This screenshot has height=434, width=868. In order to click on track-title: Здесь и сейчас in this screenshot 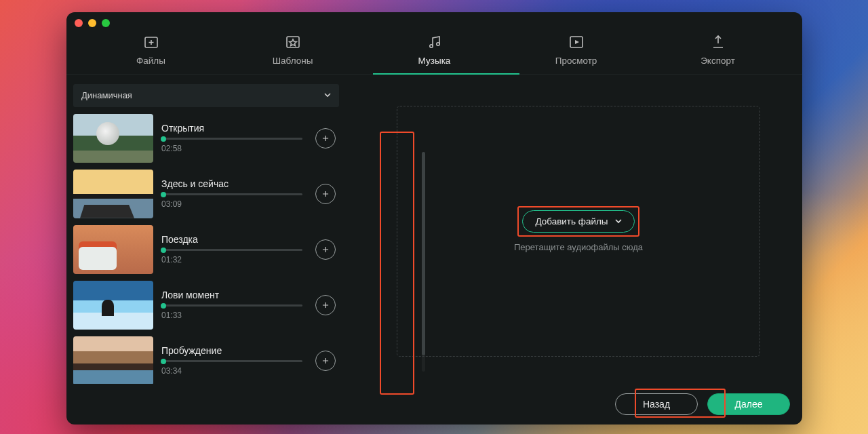, I will do `click(235, 184)`.